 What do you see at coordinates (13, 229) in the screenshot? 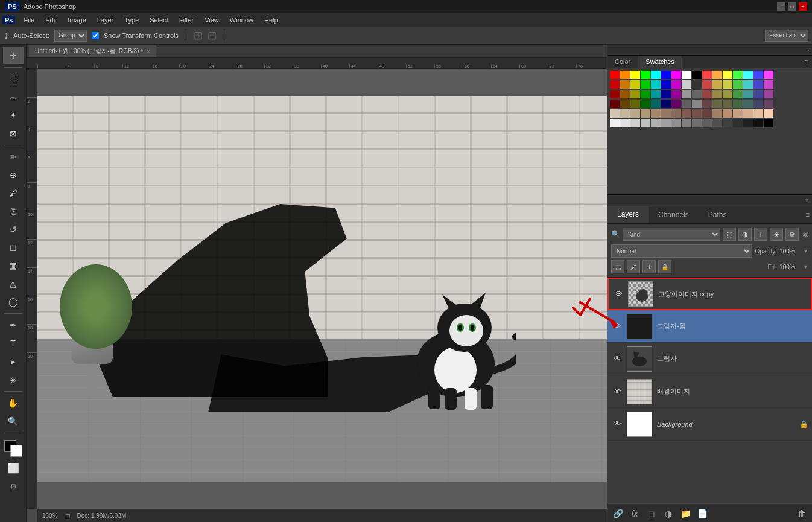
I see `history-brush-tool: ↺` at bounding box center [13, 229].